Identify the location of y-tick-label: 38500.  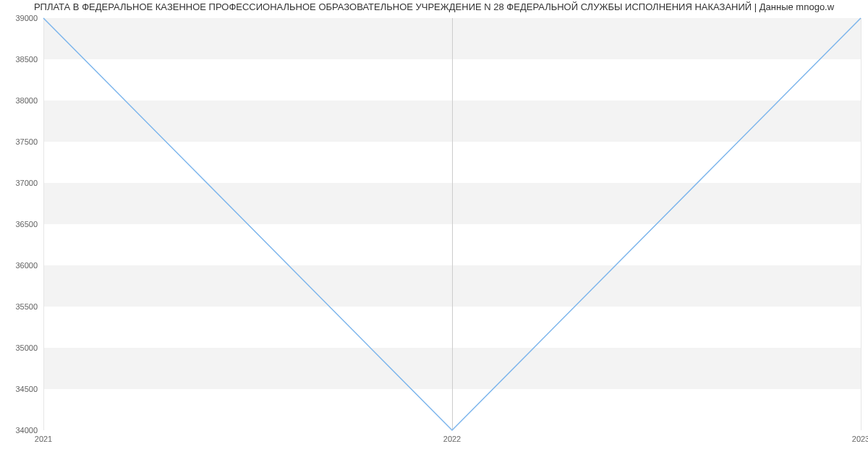
(26, 59).